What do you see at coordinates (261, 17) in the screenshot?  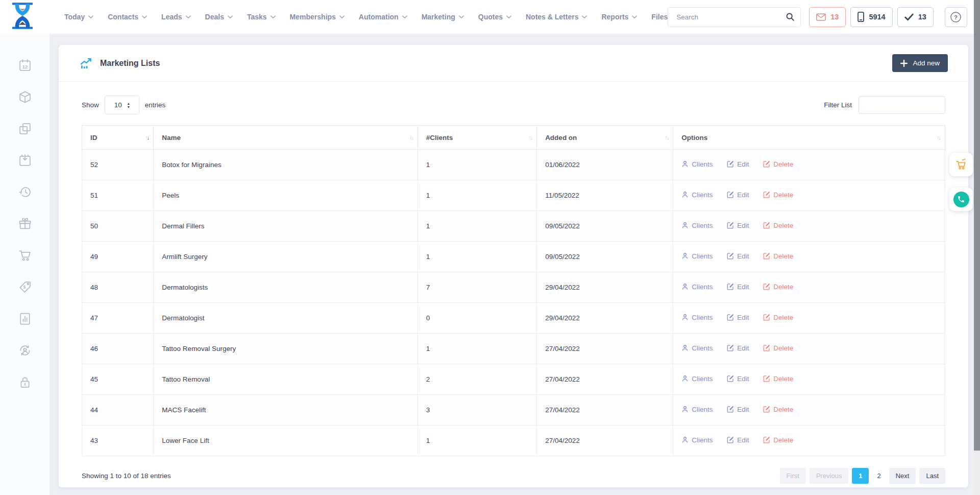 I see `nav-item-tasks: Tasks` at bounding box center [261, 17].